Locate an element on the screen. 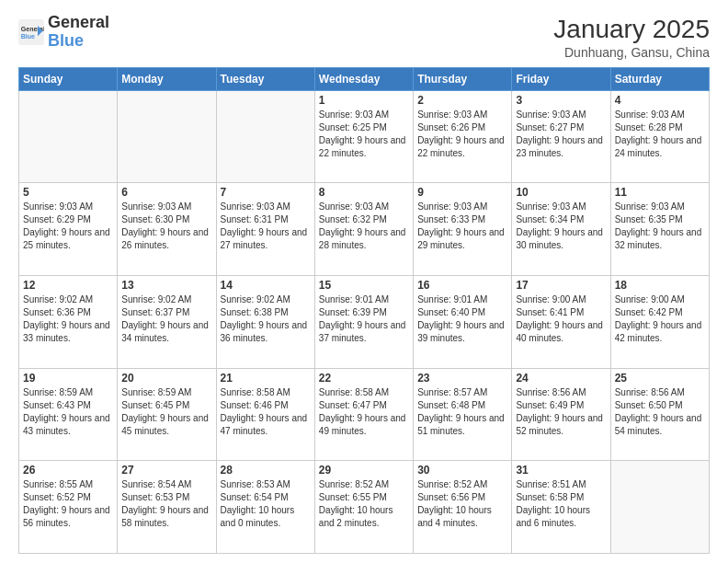 This screenshot has height=563, width=728. day-info: Sunrise: 9:03 AMSunset: 6:28 PMDaylight:… is located at coordinates (660, 134).